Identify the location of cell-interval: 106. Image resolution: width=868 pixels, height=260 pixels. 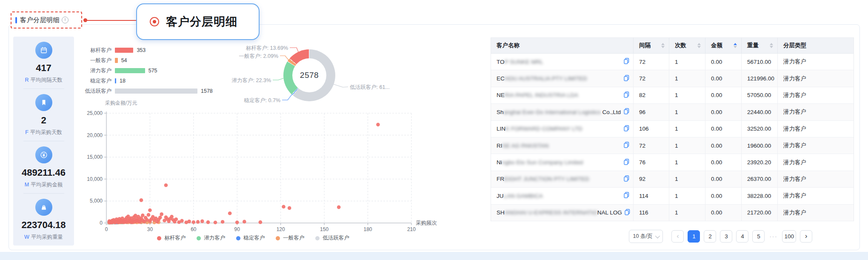
(651, 129).